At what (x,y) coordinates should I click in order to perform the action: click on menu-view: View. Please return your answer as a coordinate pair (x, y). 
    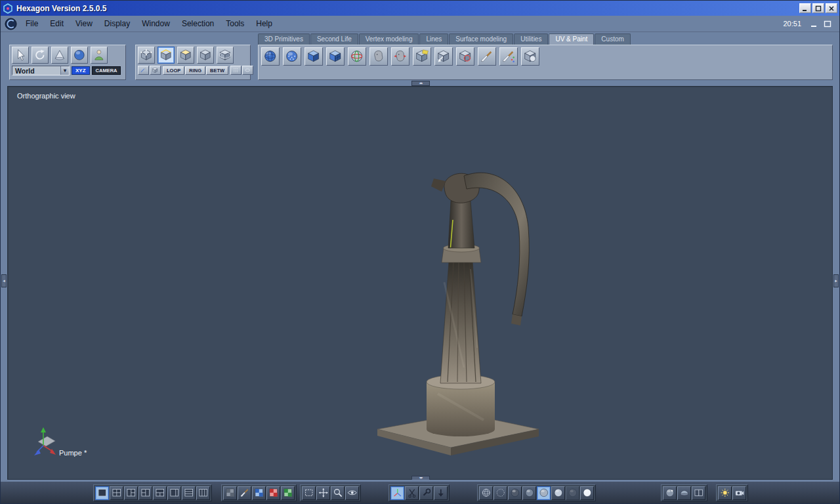
    Looking at the image, I should click on (84, 24).